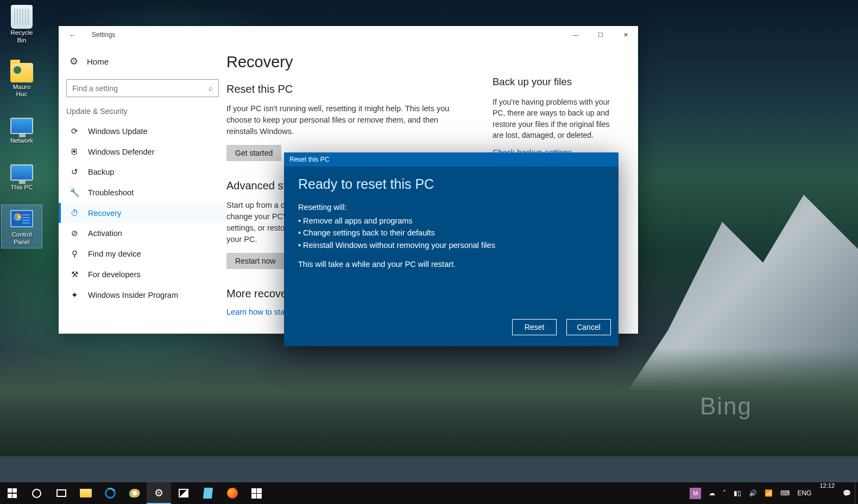 The width and height of the screenshot is (858, 504). I want to click on developer-icon: ⚒, so click(74, 275).